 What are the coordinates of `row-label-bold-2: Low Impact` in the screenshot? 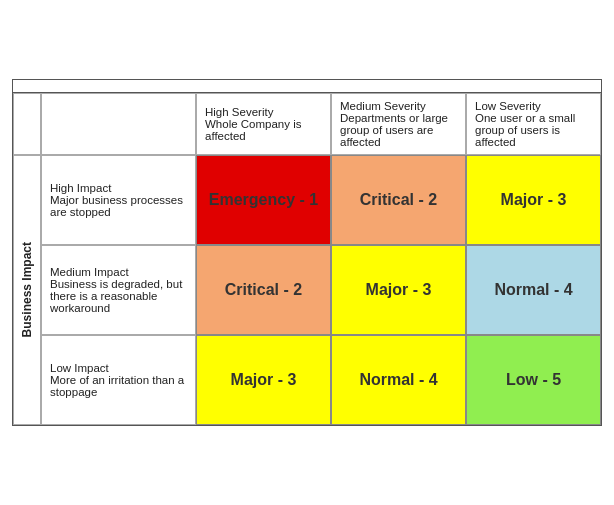 It's located at (118, 368).